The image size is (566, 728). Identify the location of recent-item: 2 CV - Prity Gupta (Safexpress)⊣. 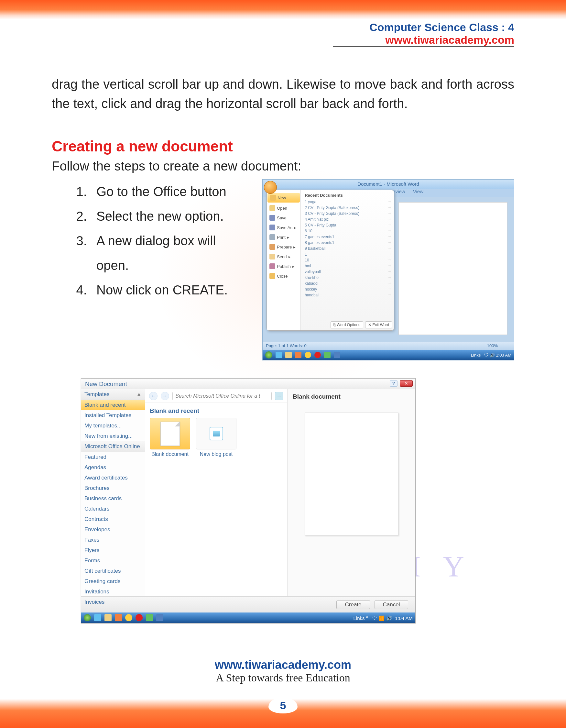
(348, 208).